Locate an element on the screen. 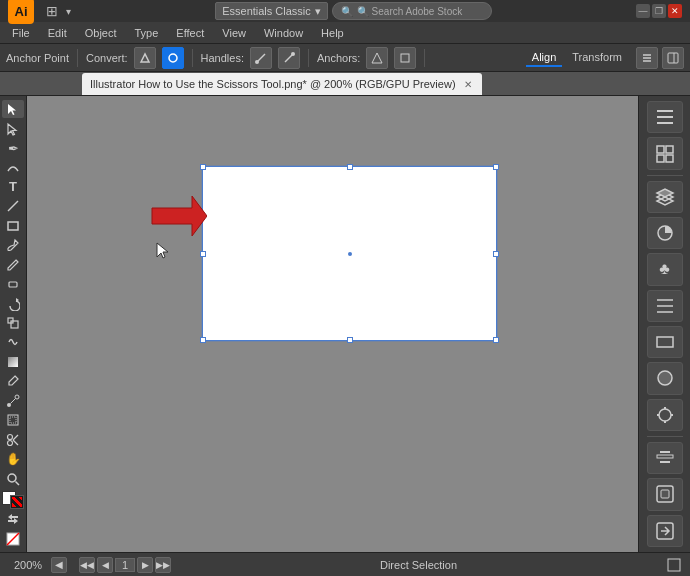 This screenshot has height=576, width=690. tool-blend is located at coordinates (13, 401).